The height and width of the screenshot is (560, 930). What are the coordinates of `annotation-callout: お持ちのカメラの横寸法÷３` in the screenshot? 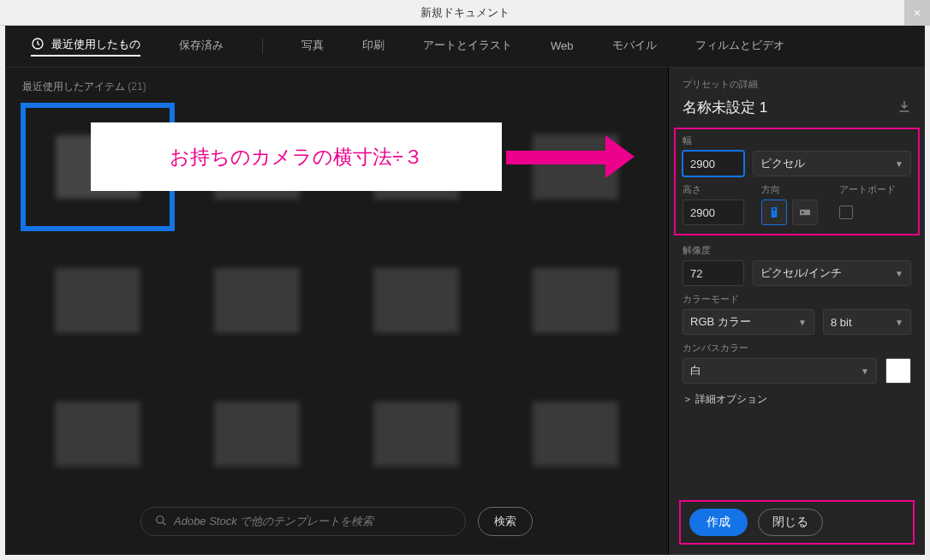 It's located at (296, 157).